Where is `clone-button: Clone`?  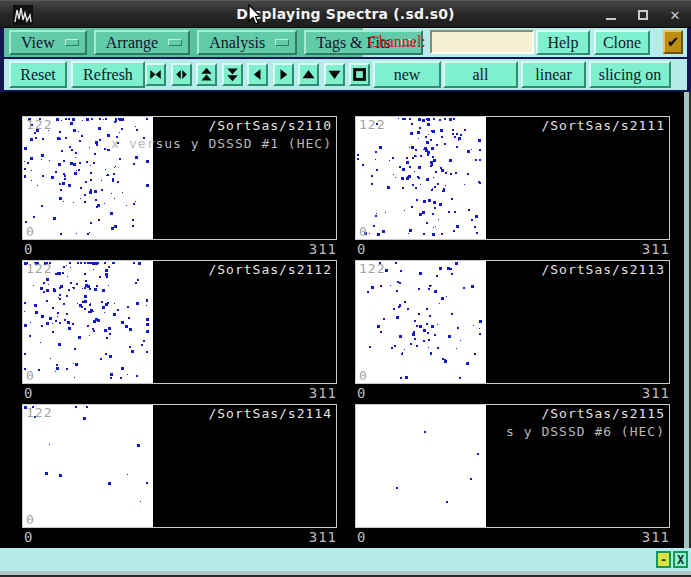
clone-button: Clone is located at coordinates (622, 42).